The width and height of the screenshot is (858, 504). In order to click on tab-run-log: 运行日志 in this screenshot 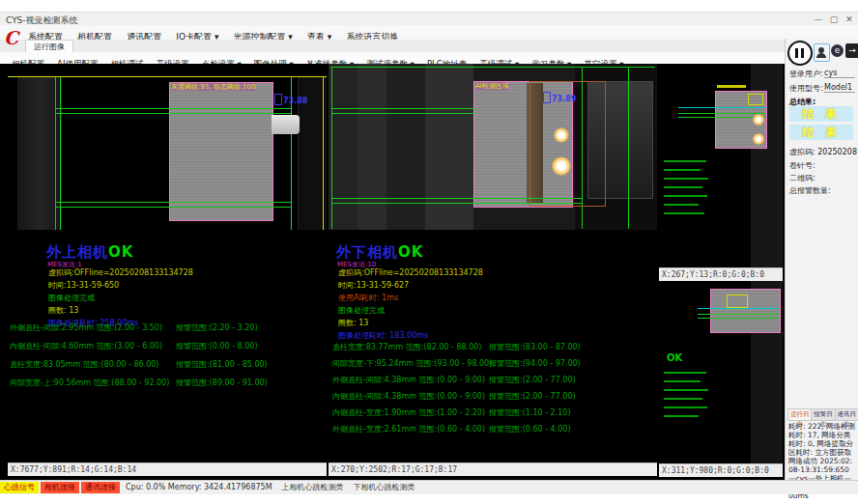, I will do `click(800, 415)`.